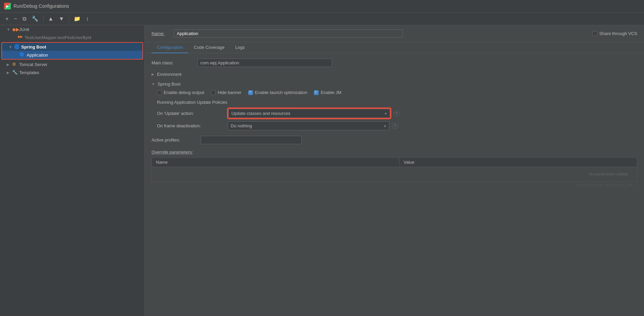 This screenshot has height=316, width=644. I want to click on environment-label: Environment, so click(169, 74).